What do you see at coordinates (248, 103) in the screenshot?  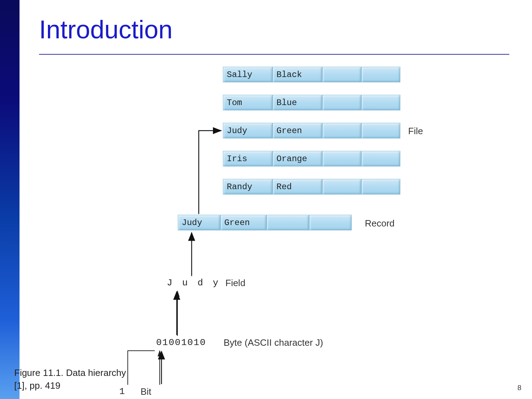 I see `file-cell: Tom` at bounding box center [248, 103].